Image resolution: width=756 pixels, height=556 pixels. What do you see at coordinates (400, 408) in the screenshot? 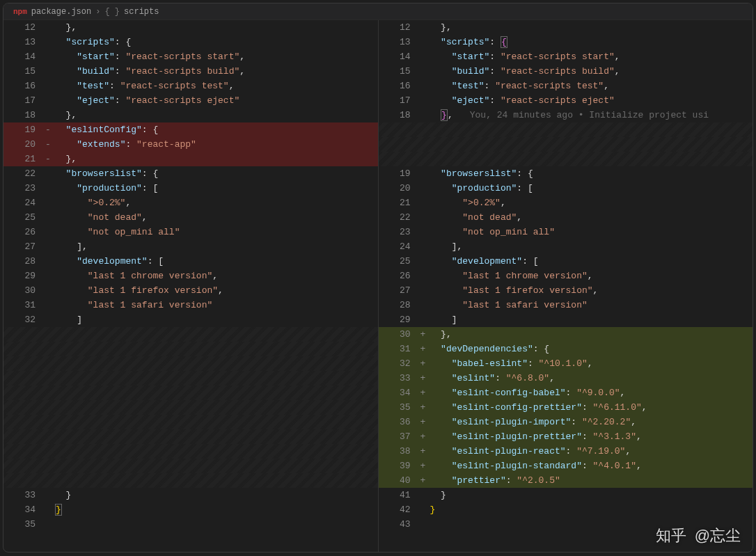
I see `line-number: 35+` at bounding box center [400, 408].